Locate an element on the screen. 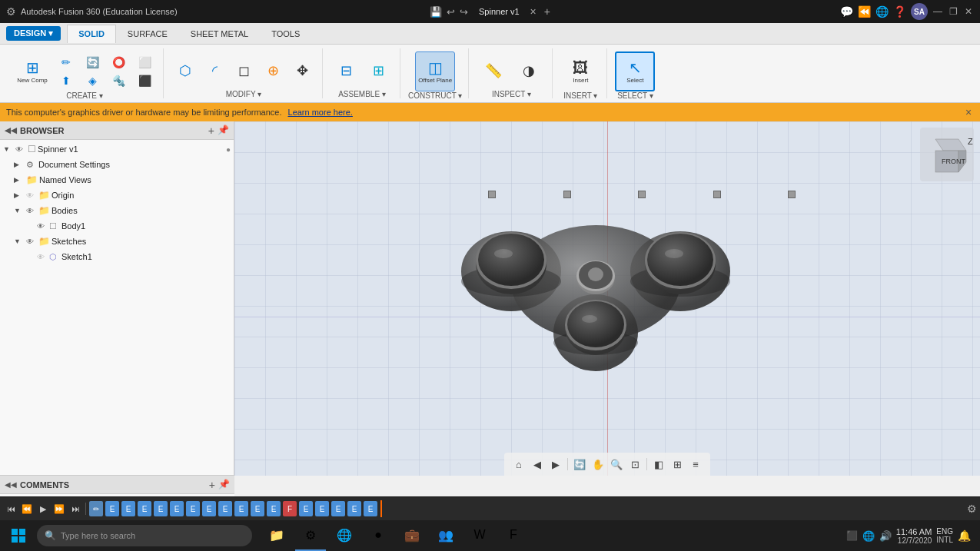 The height and width of the screenshot is (551, 980). revolve-btn: 🔄 is located at coordinates (92, 62).